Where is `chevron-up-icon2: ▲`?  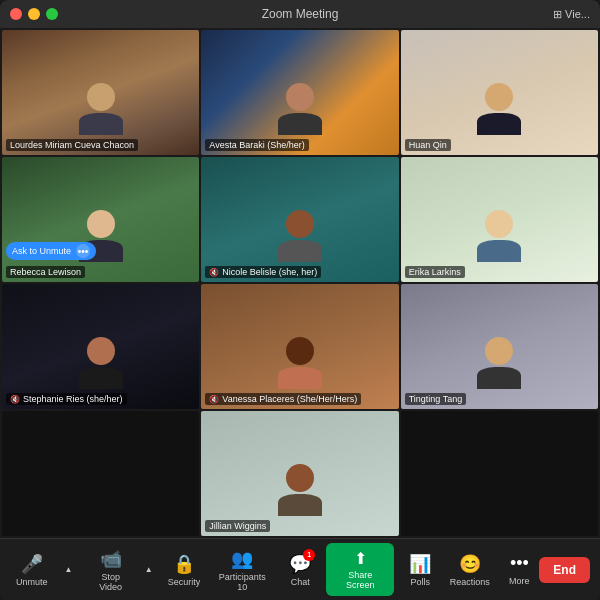 chevron-up-icon2: ▲ is located at coordinates (149, 570).